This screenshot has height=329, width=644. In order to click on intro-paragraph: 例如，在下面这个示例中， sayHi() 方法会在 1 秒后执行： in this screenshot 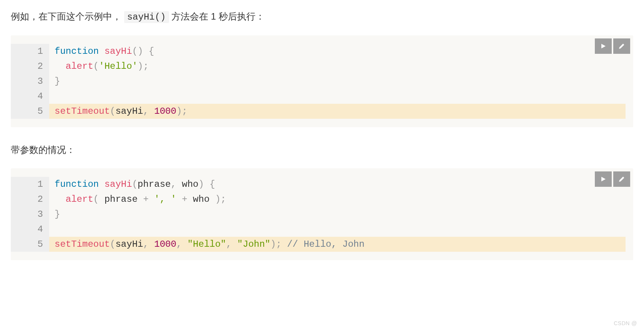, I will do `click(322, 17)`.